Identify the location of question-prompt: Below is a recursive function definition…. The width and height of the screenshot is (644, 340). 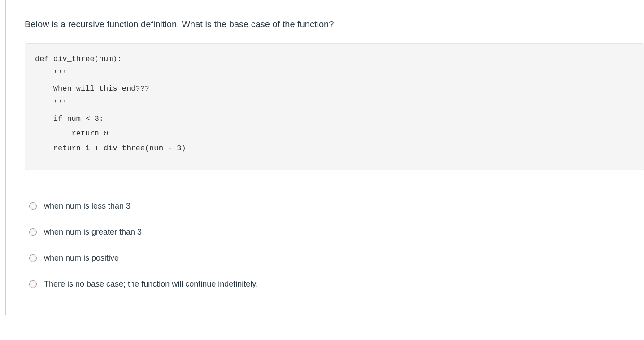
(335, 24).